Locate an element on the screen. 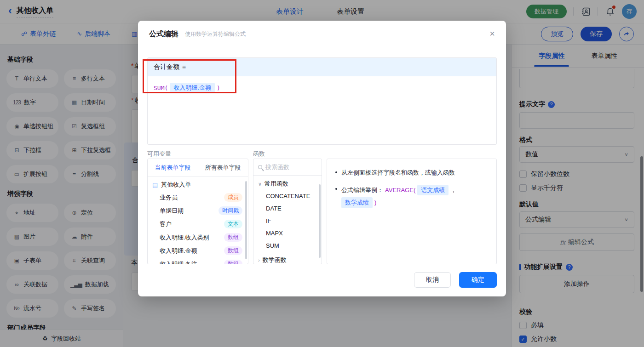 Image resolution: width=644 pixels, height=347 pixels. cancel-button: 取消 is located at coordinates (432, 280).